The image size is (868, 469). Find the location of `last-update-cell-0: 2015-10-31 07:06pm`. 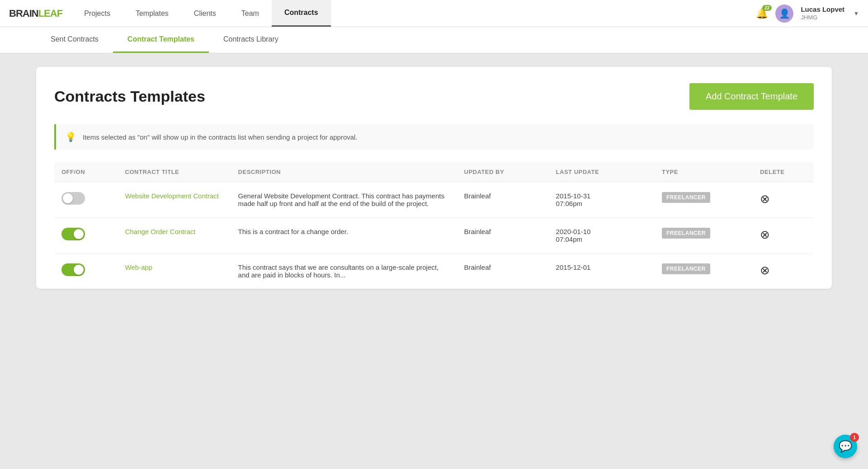

last-update-cell-0: 2015-10-31 07:06pm is located at coordinates (602, 200).